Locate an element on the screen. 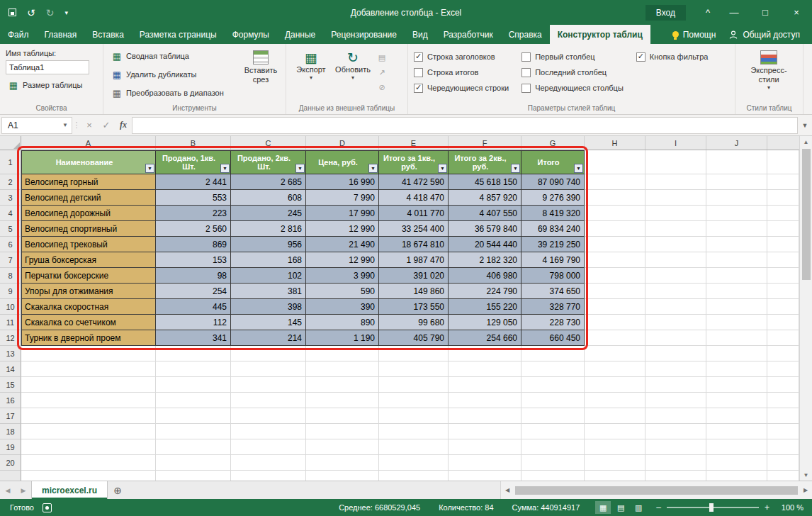 The image size is (812, 516). cell-F14 is located at coordinates (485, 369).